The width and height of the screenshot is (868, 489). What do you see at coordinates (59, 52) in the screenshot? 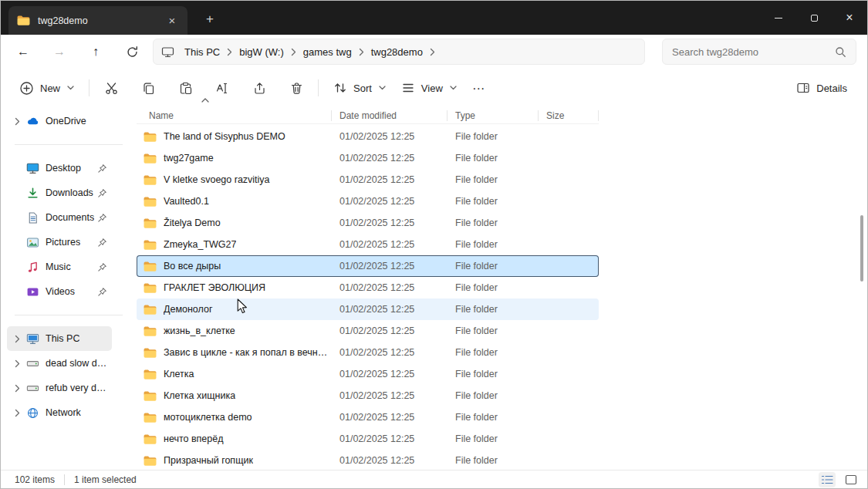
I see `forward-button: →` at bounding box center [59, 52].